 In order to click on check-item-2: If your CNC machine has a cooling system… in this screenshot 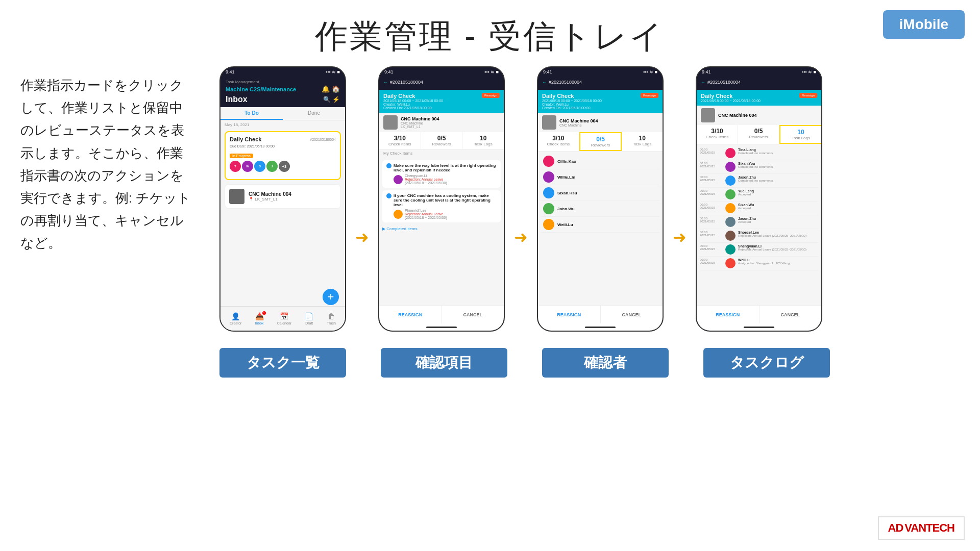, I will do `click(442, 206)`.